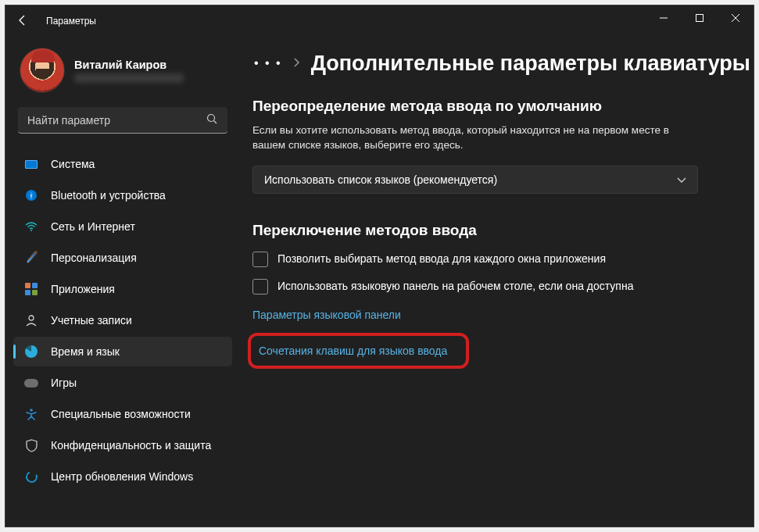  I want to click on checkbox-language-bar-desktop: Использовать языковую панель на рабочем …, so click(479, 286).